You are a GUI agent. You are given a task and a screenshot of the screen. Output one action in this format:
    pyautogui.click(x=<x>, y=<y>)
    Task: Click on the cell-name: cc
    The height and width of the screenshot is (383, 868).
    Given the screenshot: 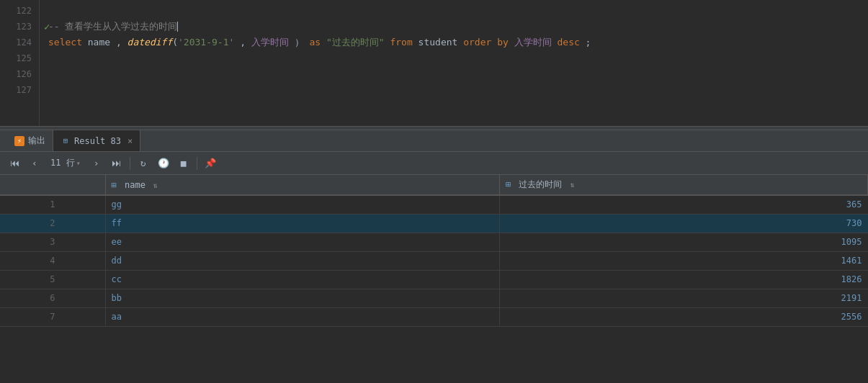 What is the action you would take?
    pyautogui.click(x=303, y=279)
    